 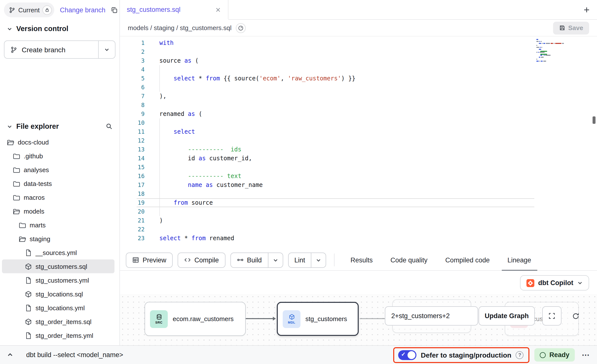 I want to click on build-dropdown, so click(x=275, y=260).